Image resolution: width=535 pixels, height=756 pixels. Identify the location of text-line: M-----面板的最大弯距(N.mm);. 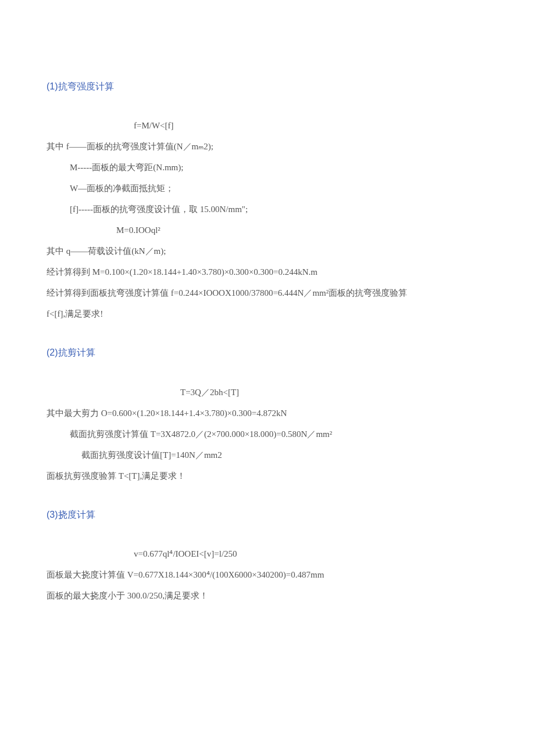
(268, 167).